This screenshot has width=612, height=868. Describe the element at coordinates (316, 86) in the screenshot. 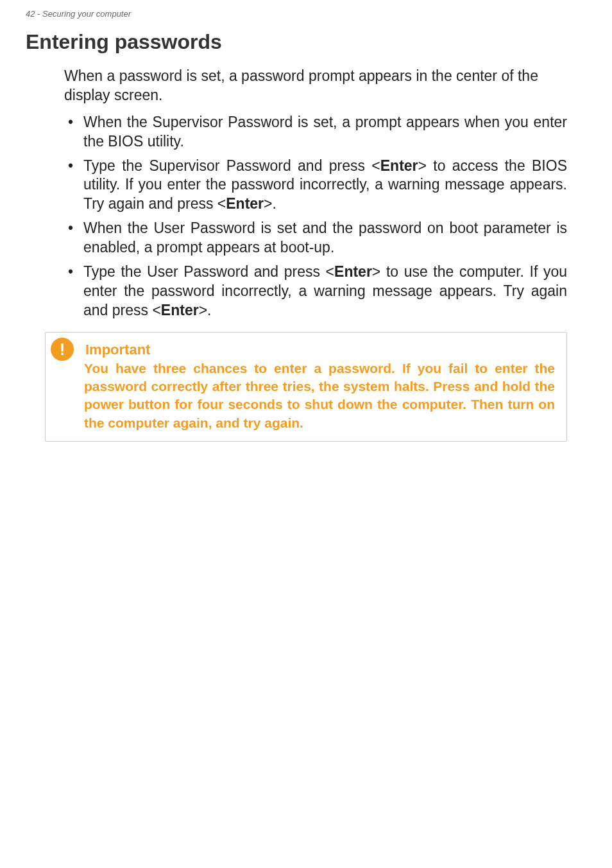

I see `intro-paragraph: When a password is set, a password promp…` at that location.